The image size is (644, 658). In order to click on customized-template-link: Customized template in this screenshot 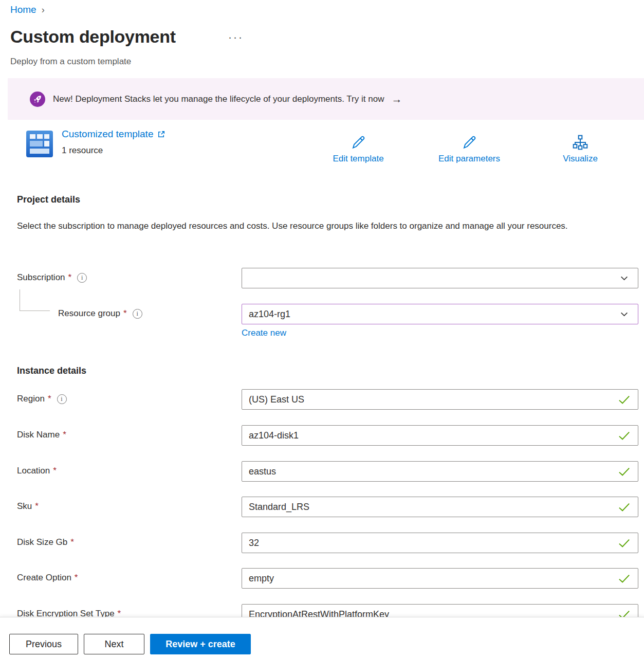, I will do `click(114, 134)`.